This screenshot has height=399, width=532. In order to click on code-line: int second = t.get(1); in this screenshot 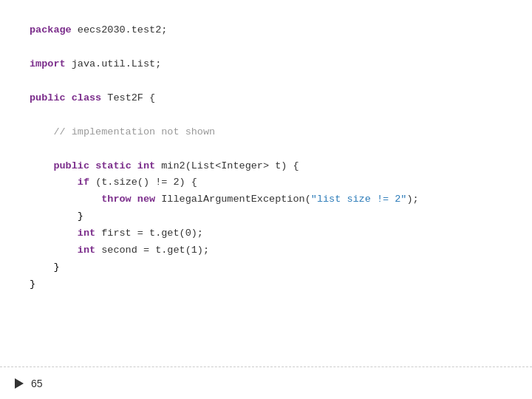, I will do `click(266, 251)`.